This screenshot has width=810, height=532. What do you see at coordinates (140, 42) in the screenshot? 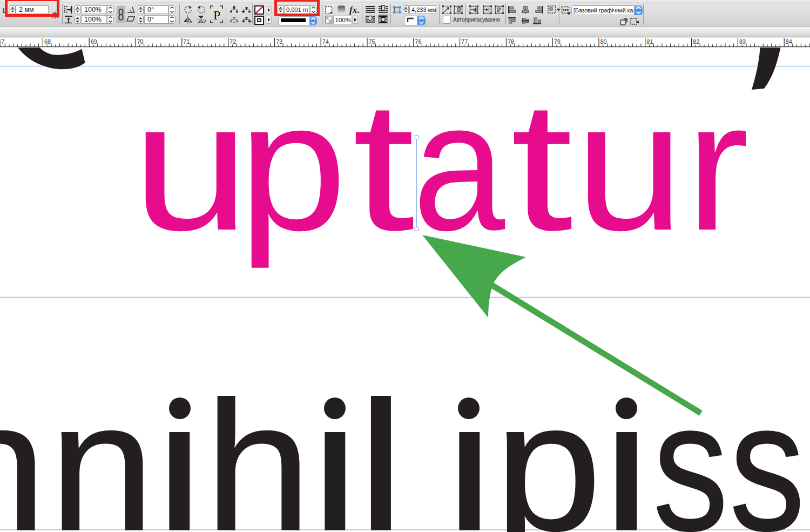
I see `svg-text: 70` at bounding box center [140, 42].